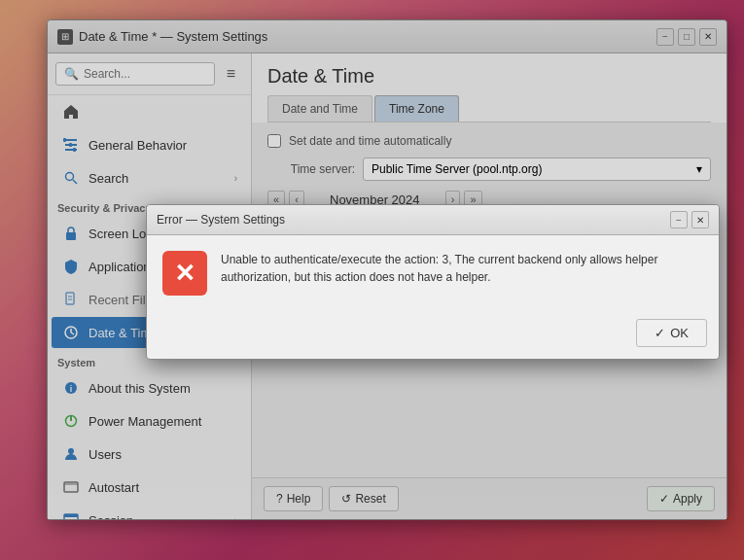 Image resolution: width=744 pixels, height=560 pixels. Describe the element at coordinates (462, 268) in the screenshot. I see `error-message: Unable to authenticate/execute the actio…` at that location.